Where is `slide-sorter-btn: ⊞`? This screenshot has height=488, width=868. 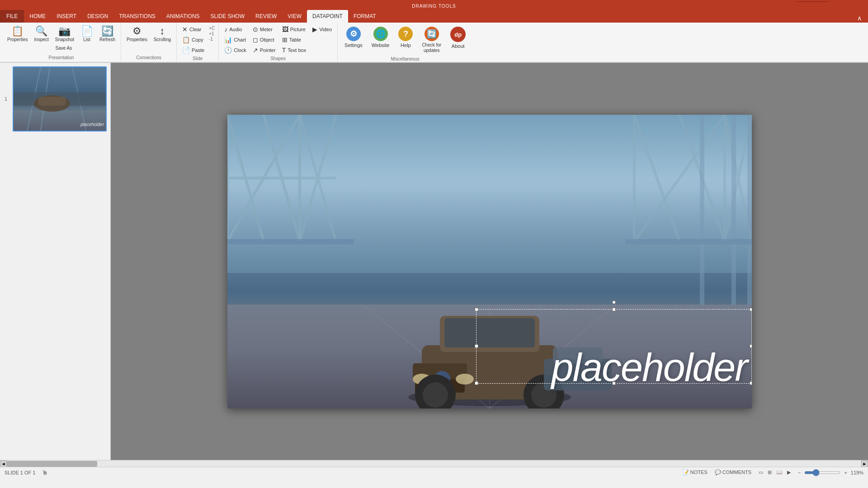
slide-sorter-btn: ⊞ is located at coordinates (769, 473).